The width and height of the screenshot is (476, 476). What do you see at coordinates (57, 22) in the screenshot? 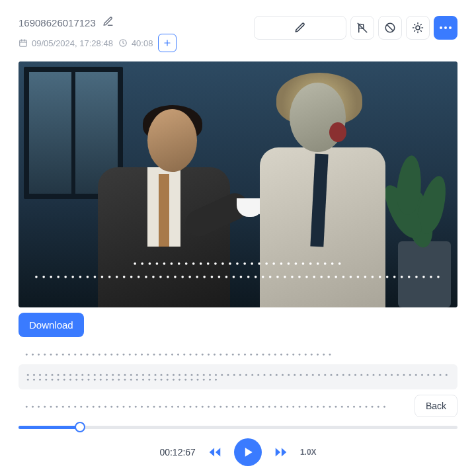
I see `record-id: 16908626017123` at bounding box center [57, 22].